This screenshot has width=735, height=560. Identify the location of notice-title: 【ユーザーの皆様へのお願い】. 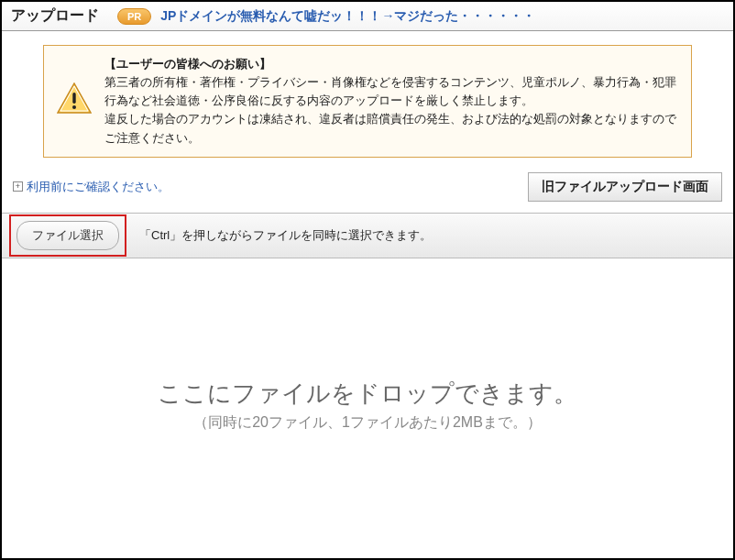
(391, 64).